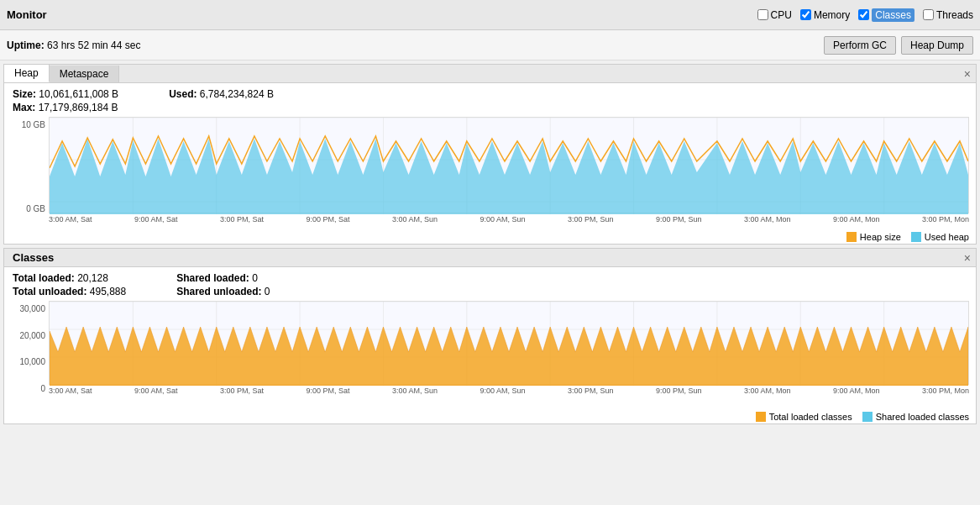 Image resolution: width=980 pixels, height=505 pixels. I want to click on action-buttons: Perform GC Heap Dump, so click(899, 45).